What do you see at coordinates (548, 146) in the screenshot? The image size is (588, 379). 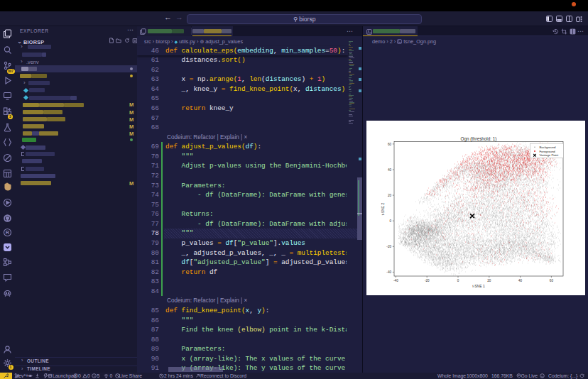 I see `svg-text: Background` at bounding box center [548, 146].